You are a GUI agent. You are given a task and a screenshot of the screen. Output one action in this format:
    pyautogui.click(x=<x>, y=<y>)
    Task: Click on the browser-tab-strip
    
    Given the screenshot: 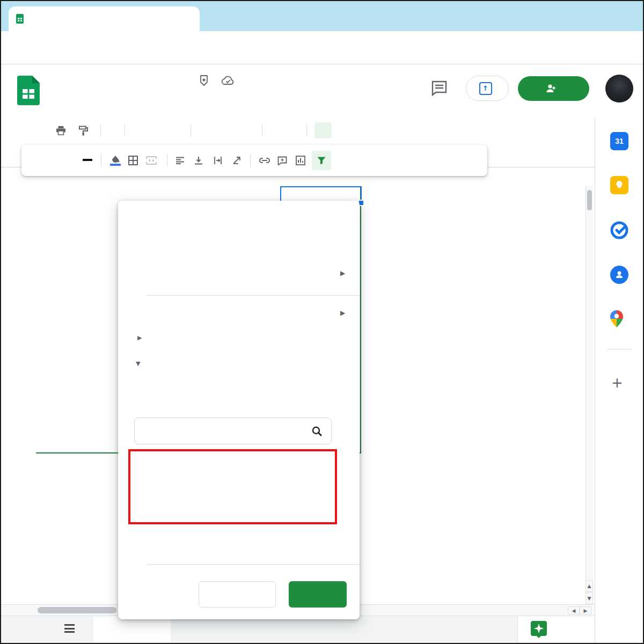 What is the action you would take?
    pyautogui.click(x=322, y=16)
    